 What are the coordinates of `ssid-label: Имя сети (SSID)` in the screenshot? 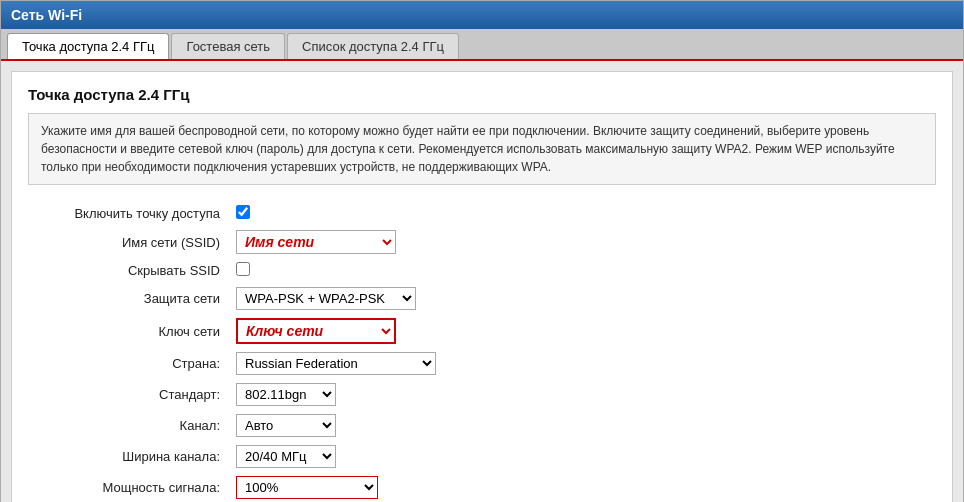 It's located at (128, 242).